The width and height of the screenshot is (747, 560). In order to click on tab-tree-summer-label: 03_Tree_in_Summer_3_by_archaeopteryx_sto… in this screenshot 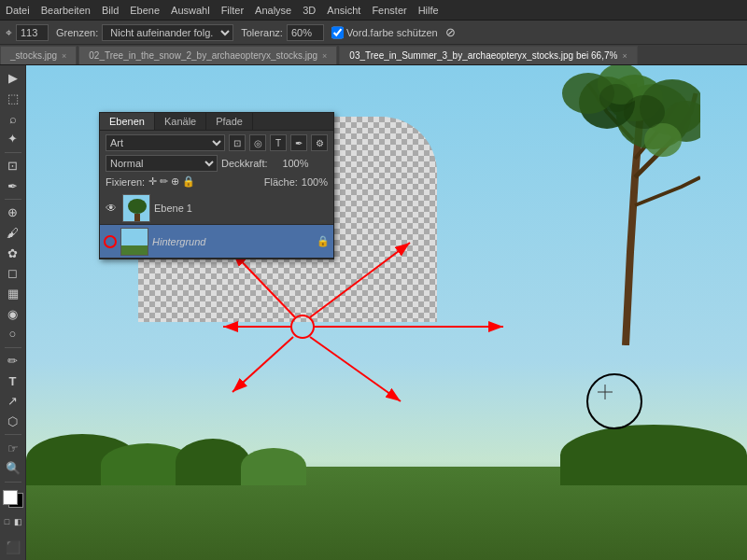, I will do `click(484, 56)`.